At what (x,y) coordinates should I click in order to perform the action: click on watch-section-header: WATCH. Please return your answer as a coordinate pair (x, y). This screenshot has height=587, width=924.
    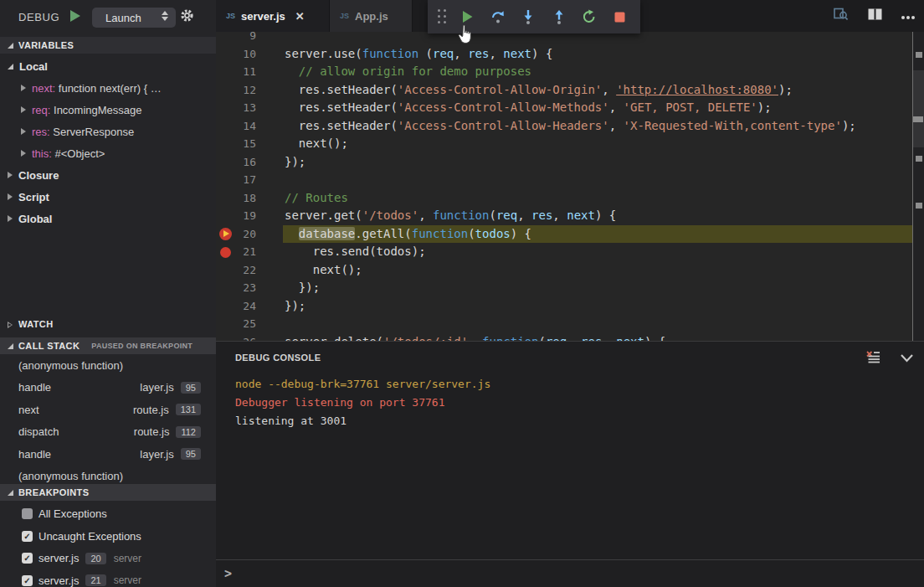
    Looking at the image, I should click on (108, 324).